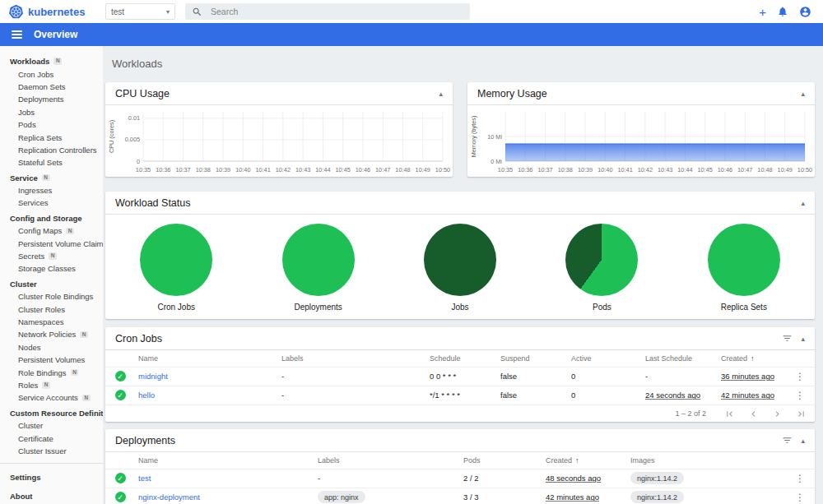 This screenshot has height=504, width=823. What do you see at coordinates (605, 358) in the screenshot?
I see `column-header-active: Active` at bounding box center [605, 358].